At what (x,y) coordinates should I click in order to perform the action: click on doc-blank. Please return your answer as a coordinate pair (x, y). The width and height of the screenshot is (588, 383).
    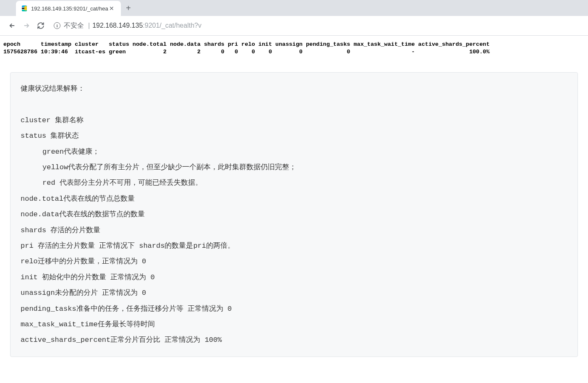
    Looking at the image, I should click on (294, 104).